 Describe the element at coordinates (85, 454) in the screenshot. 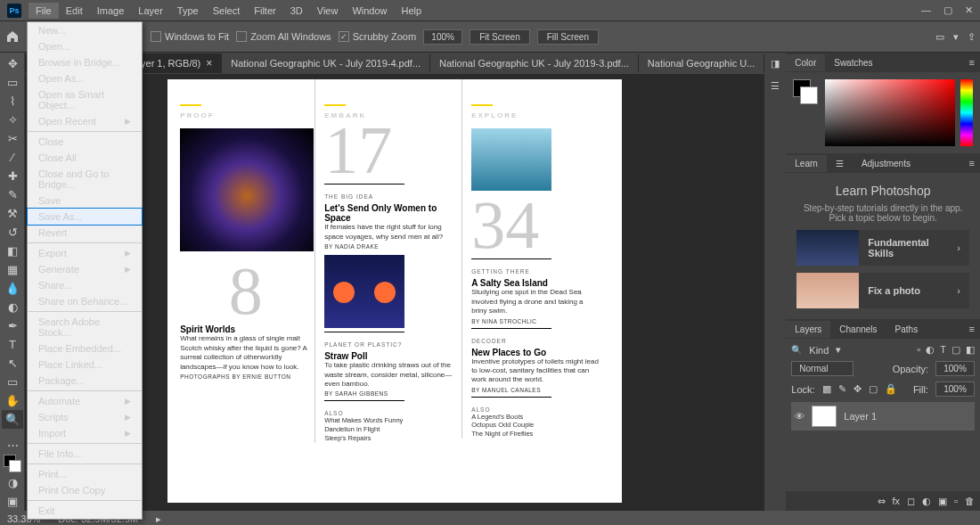

I see `menu-item-file-info: File Info...` at that location.